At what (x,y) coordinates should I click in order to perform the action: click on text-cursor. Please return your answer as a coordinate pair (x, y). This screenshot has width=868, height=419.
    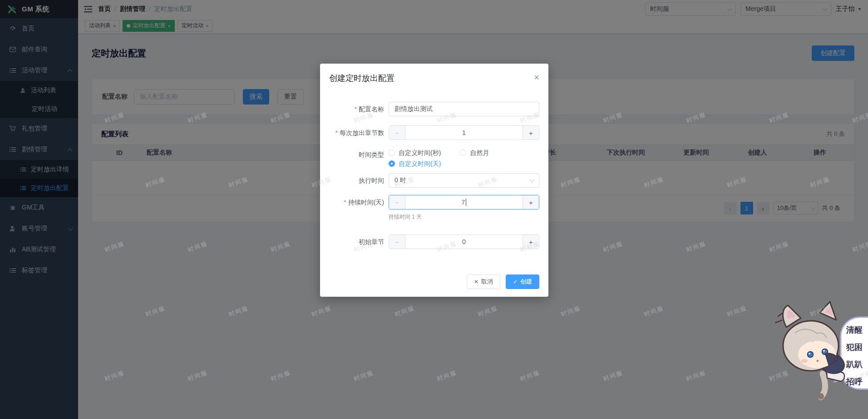
    Looking at the image, I should click on (466, 202).